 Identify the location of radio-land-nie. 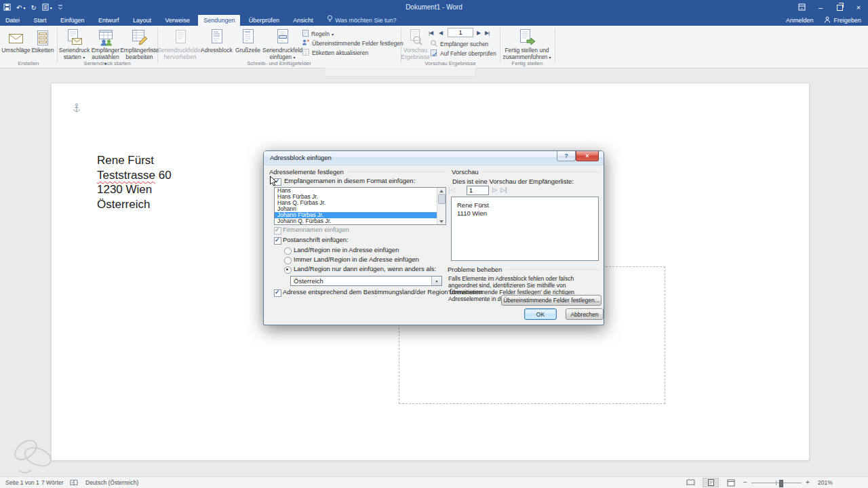
(288, 251).